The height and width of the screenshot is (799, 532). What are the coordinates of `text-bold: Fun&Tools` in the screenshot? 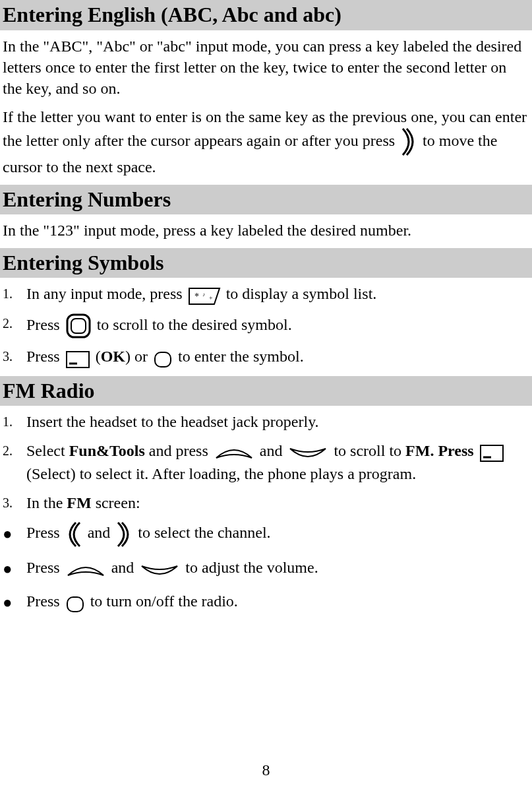 It's located at (107, 451).